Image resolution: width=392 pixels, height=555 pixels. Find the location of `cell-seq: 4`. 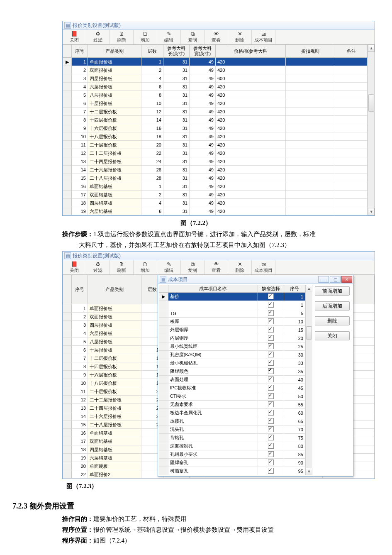

cell-seq: 4 is located at coordinates (80, 333).